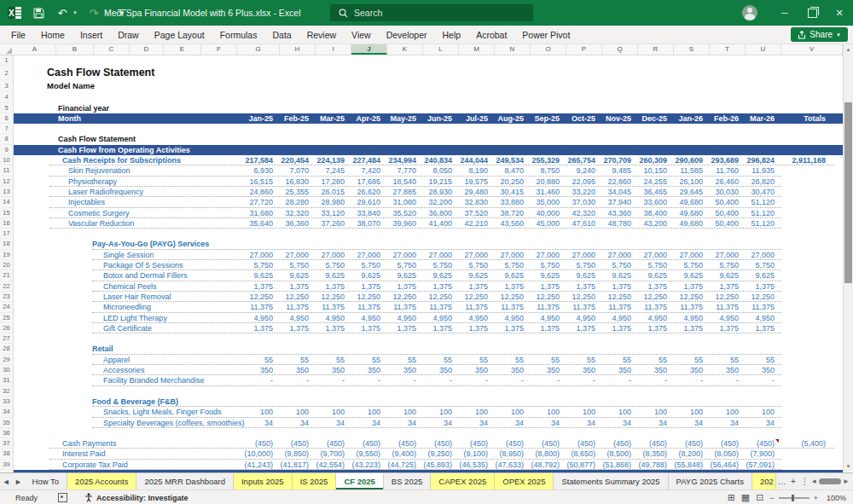 This screenshot has width=853, height=504. Describe the element at coordinates (7, 61) in the screenshot. I see `row-header-1: 1` at that location.